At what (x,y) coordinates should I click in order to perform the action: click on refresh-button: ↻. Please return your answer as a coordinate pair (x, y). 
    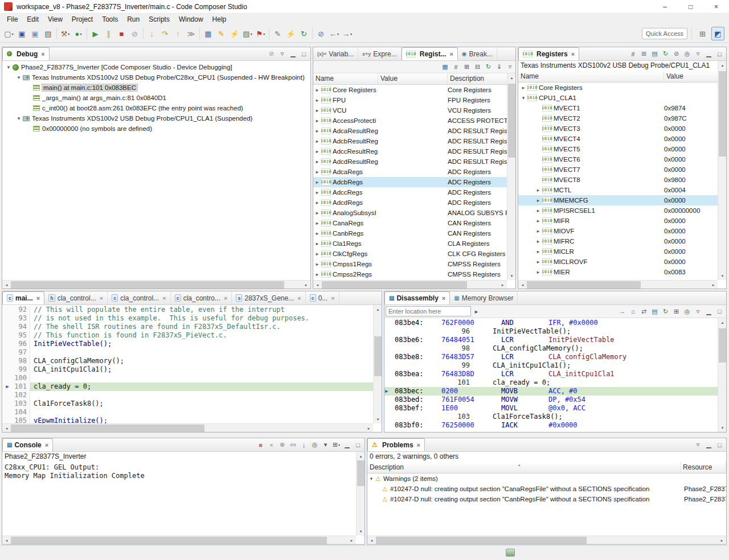
    Looking at the image, I should click on (665, 53).